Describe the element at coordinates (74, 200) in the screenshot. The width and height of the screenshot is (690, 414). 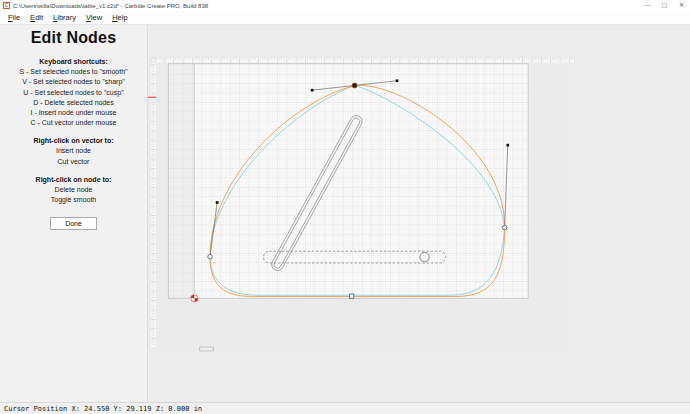
I see `node-toggle-smooth: Toggle smooth` at that location.